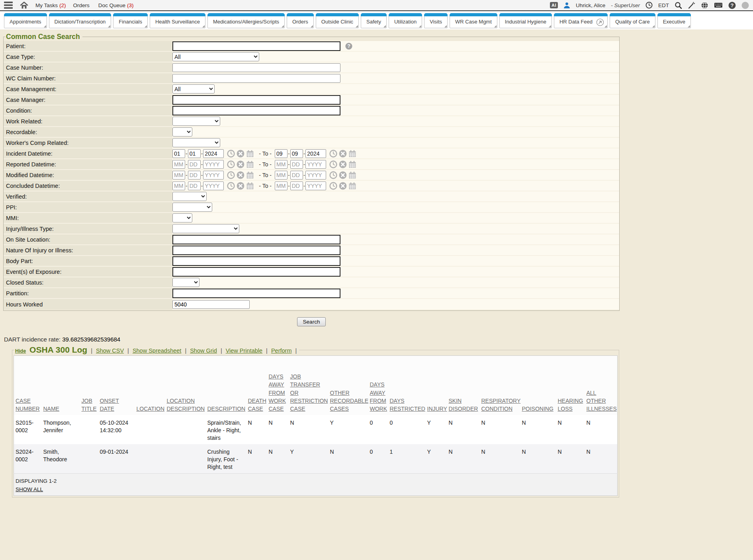 Image resolution: width=753 pixels, height=560 pixels. I want to click on condition-input, so click(256, 111).